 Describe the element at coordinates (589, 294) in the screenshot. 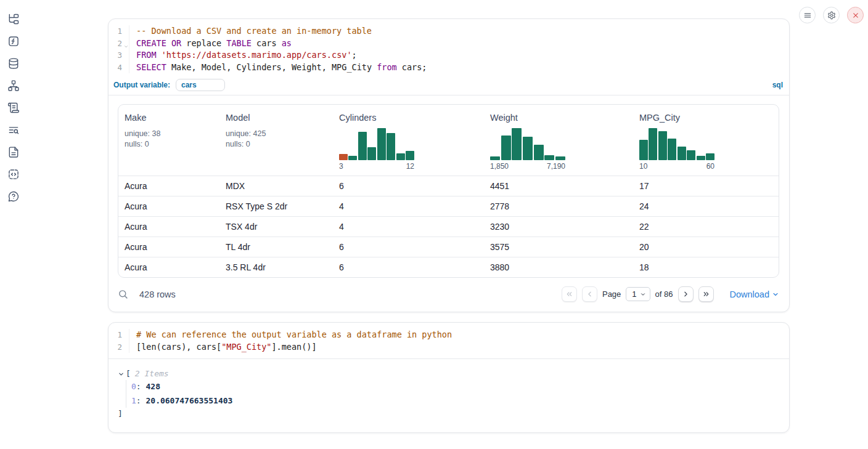

I see `chevron-left-icon` at that location.